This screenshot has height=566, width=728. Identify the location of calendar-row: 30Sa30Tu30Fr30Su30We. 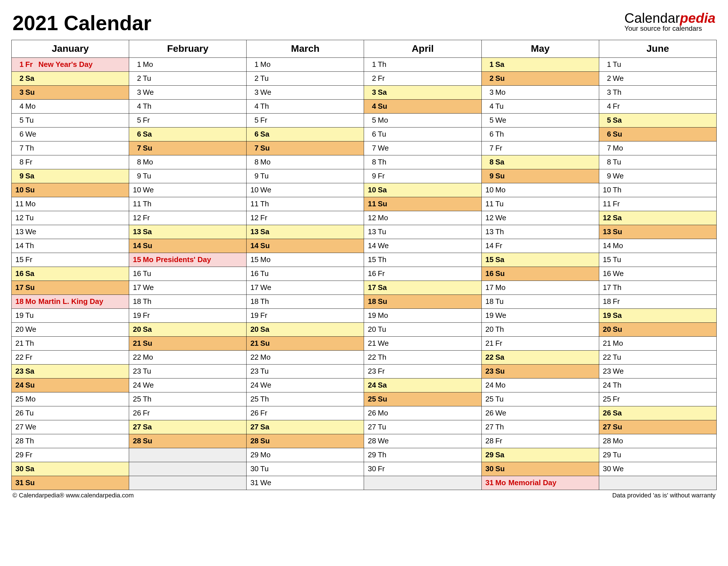
(364, 469).